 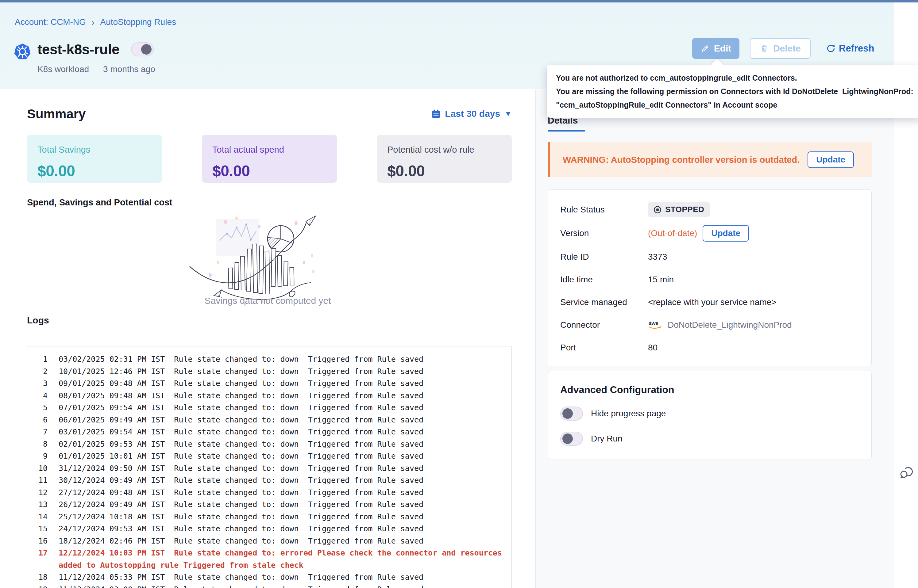 What do you see at coordinates (604, 279) in the screenshot?
I see `idle-time-label: Idle time` at bounding box center [604, 279].